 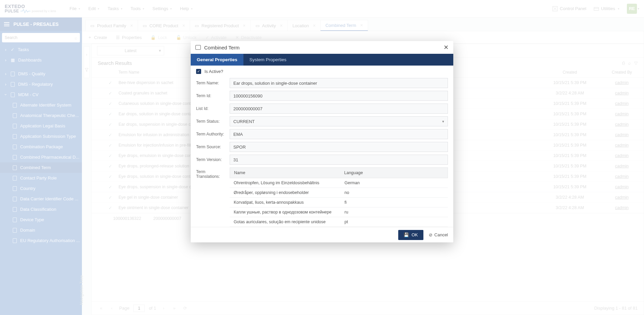 What do you see at coordinates (339, 96) in the screenshot?
I see `term-id-field: 100000156090` at bounding box center [339, 96].